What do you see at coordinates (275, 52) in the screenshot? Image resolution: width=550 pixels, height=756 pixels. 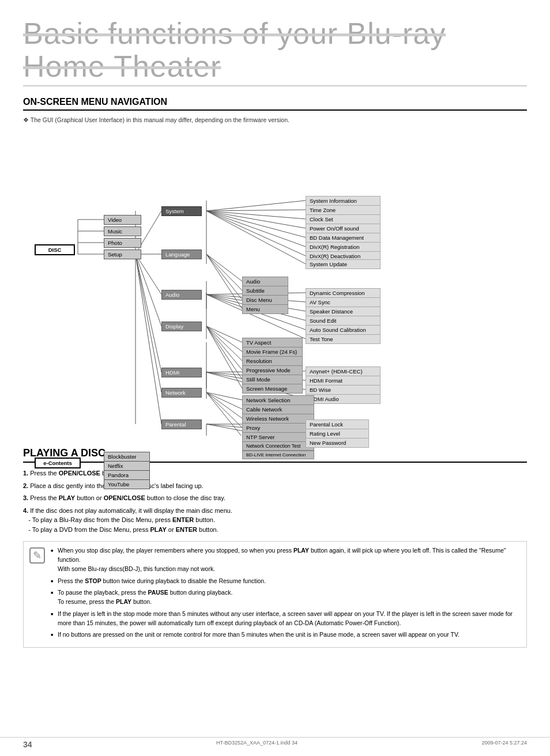 I see `page-title: Basic functions of your Blu-ray Home The…` at bounding box center [275, 52].